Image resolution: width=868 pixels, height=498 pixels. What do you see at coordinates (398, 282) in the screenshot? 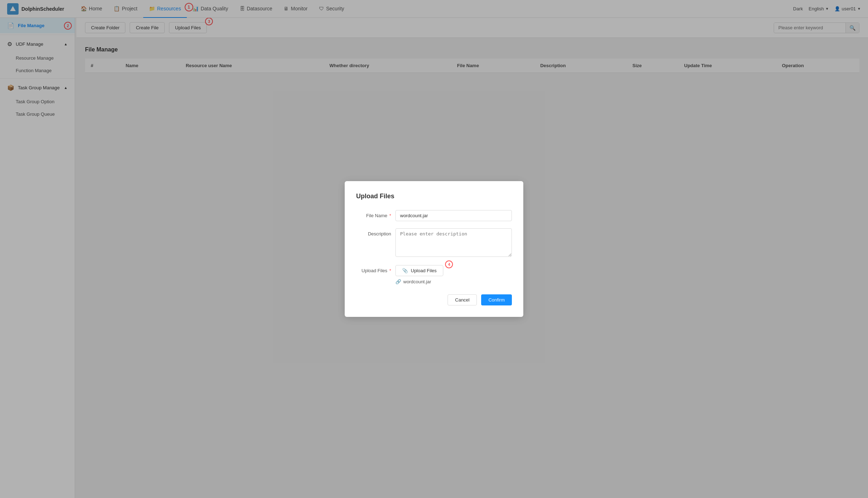
I see `file-link-icon: 🔗` at bounding box center [398, 282].